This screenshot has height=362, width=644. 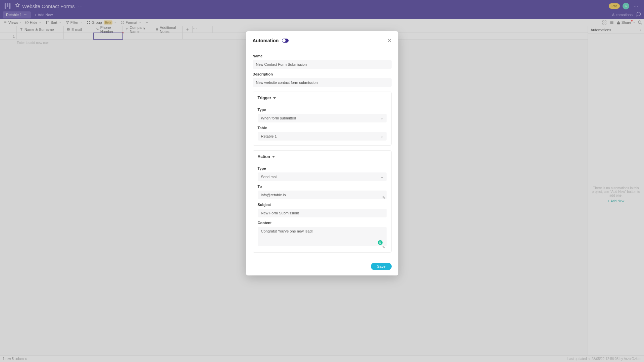 What do you see at coordinates (322, 267) in the screenshot?
I see `modal-footer: Save` at bounding box center [322, 267].